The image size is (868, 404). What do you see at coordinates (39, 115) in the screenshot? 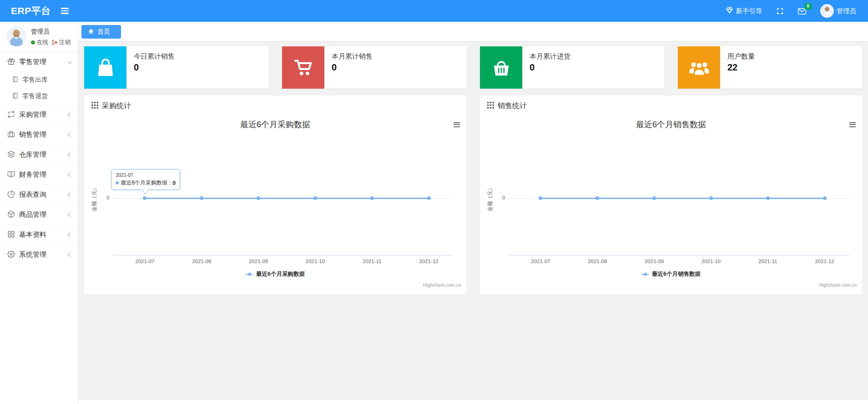
I see `sidebar-item-purchase: 采购管理` at bounding box center [39, 115].